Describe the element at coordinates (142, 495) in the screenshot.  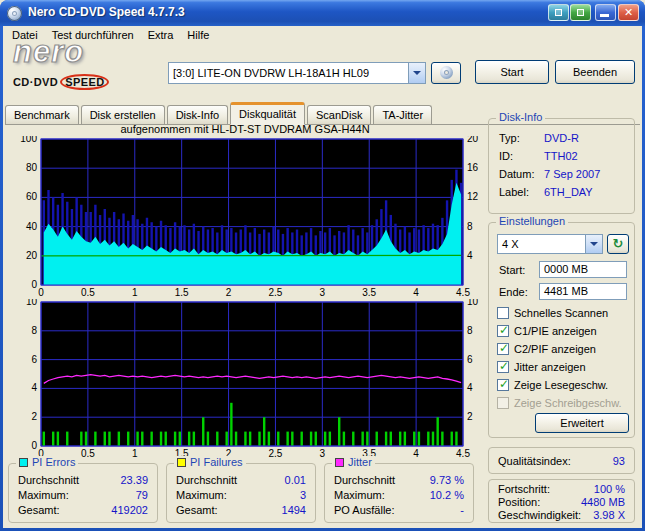
I see `stat-value: 79` at that location.